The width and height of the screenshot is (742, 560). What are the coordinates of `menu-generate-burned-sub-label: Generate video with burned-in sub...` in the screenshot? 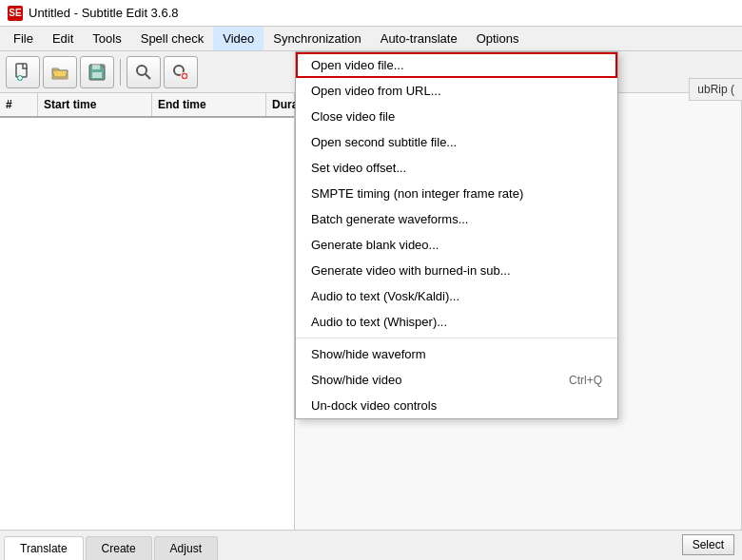 It's located at (411, 270).